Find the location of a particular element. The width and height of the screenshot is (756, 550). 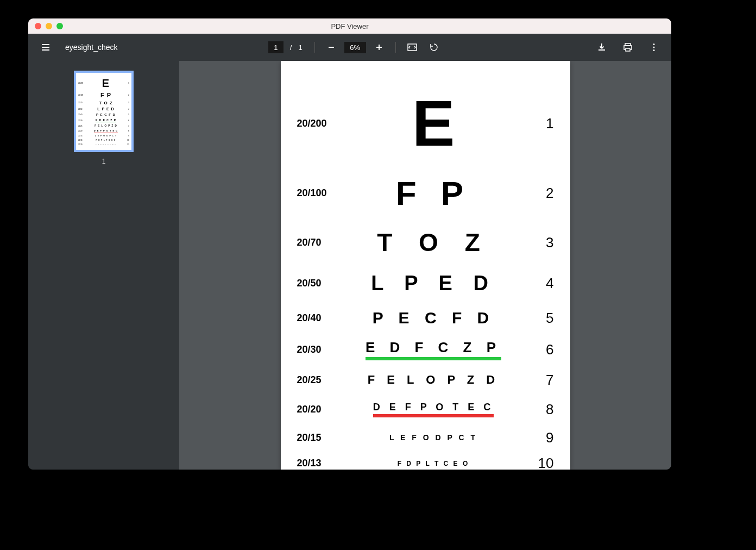

visual-acuity-ratio: 20/13 is located at coordinates (319, 463).